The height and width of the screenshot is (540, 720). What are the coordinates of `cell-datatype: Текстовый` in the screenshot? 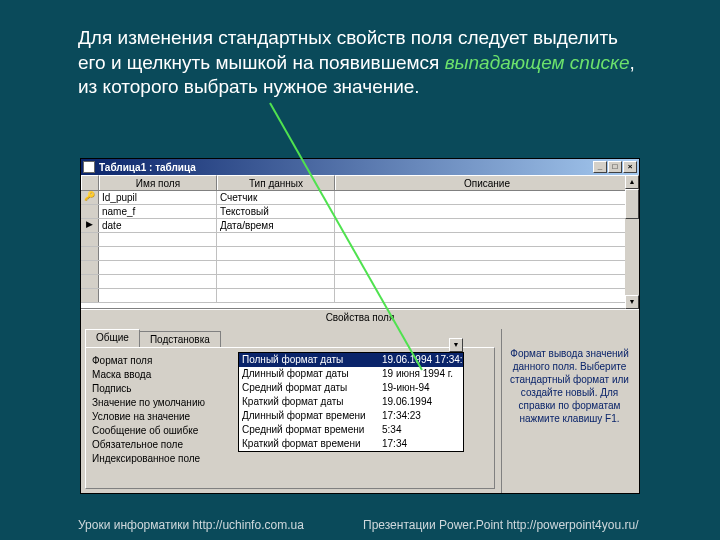 It's located at (276, 212).